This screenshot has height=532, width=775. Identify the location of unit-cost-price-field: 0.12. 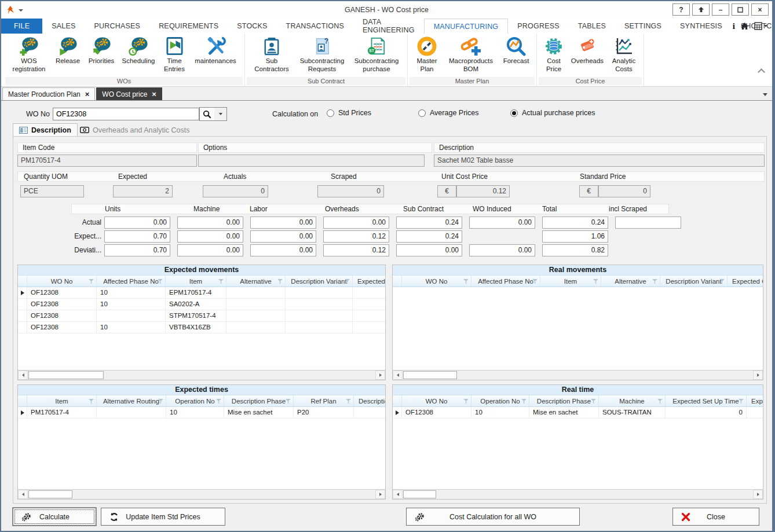
(483, 191).